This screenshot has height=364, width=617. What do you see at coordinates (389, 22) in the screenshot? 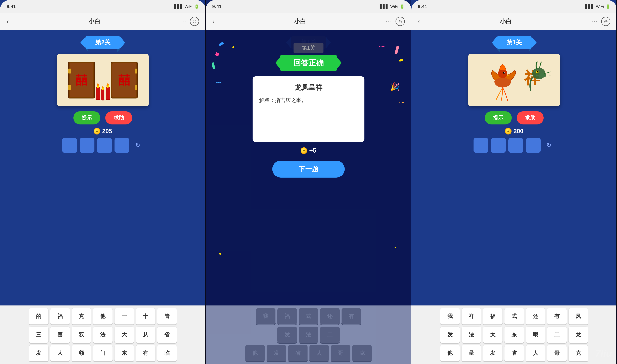
I see `nav-dots-middle: ···` at bounding box center [389, 22].